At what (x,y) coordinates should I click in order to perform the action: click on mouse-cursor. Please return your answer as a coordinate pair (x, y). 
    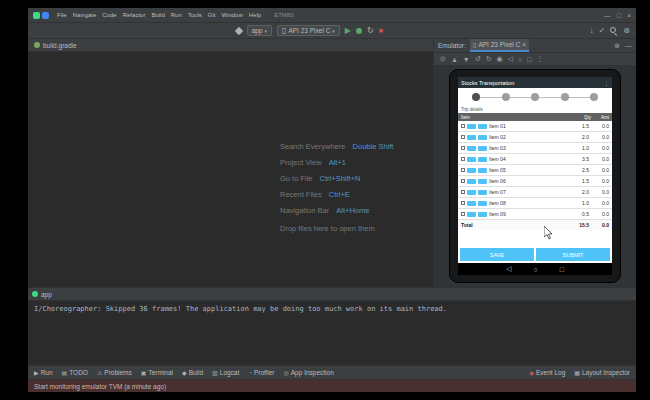
    Looking at the image, I should click on (549, 233).